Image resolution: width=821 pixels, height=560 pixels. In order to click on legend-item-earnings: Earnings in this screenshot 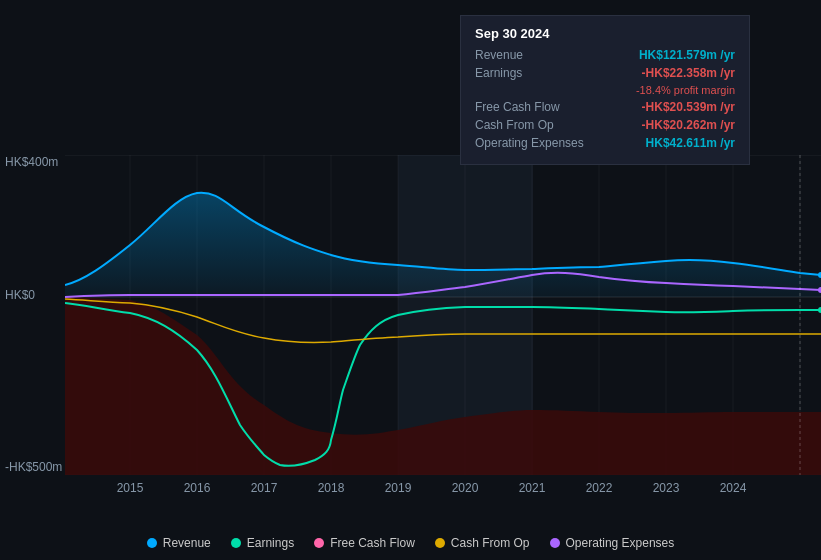, I will do `click(262, 543)`.